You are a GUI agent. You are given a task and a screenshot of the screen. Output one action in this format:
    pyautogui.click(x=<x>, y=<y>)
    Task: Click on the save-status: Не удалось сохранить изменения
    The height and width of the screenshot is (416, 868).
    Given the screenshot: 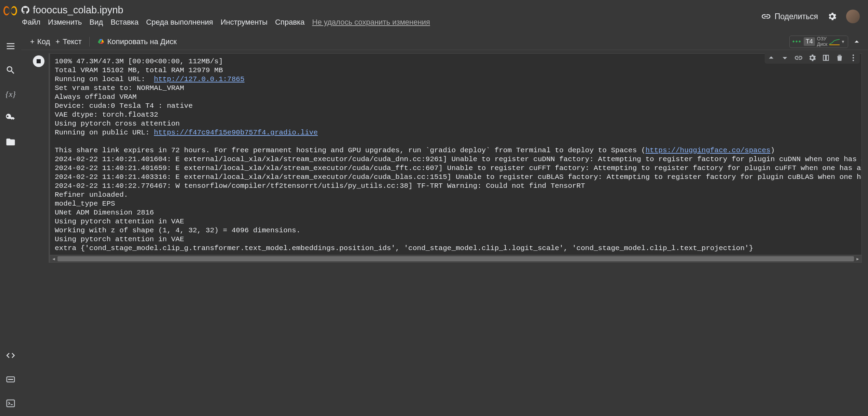 What is the action you would take?
    pyautogui.click(x=371, y=22)
    